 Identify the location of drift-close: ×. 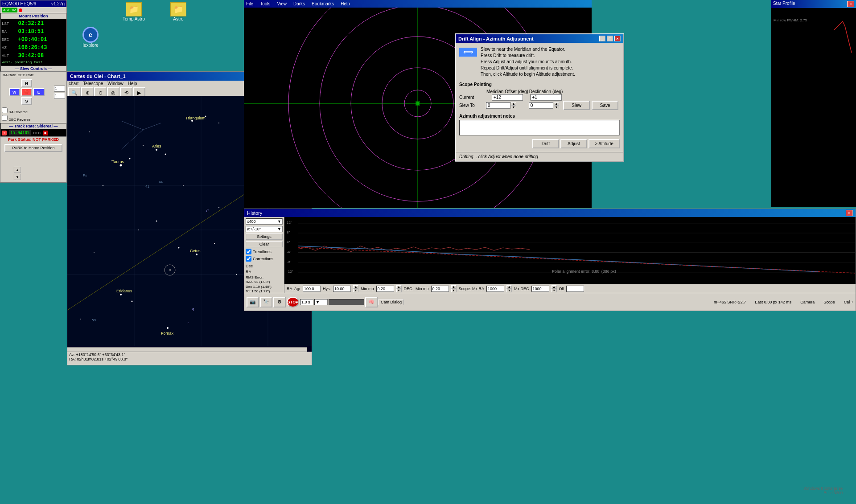
(617, 38).